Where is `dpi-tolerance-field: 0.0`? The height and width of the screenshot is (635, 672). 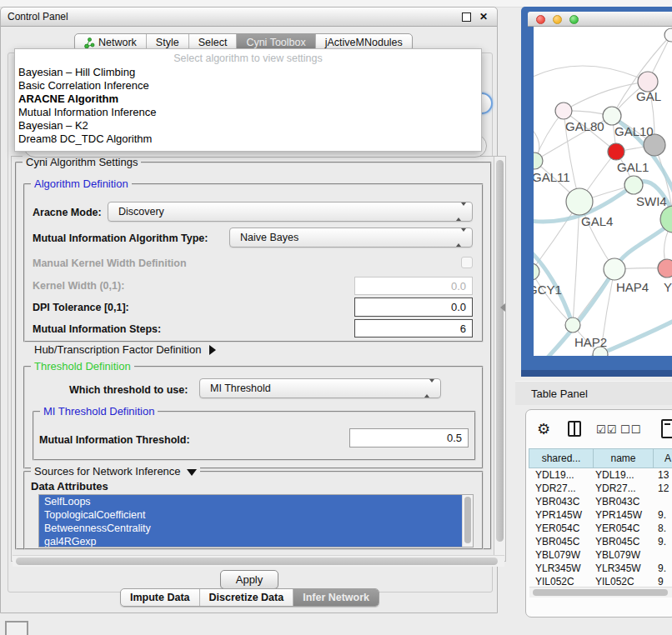 dpi-tolerance-field: 0.0 is located at coordinates (414, 307).